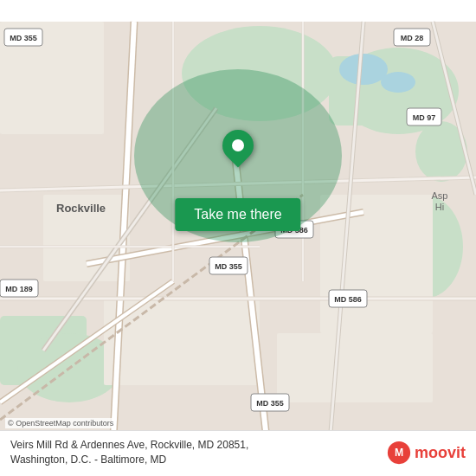 The image size is (476, 476). I want to click on svg-text: Hi, so click(440, 207).